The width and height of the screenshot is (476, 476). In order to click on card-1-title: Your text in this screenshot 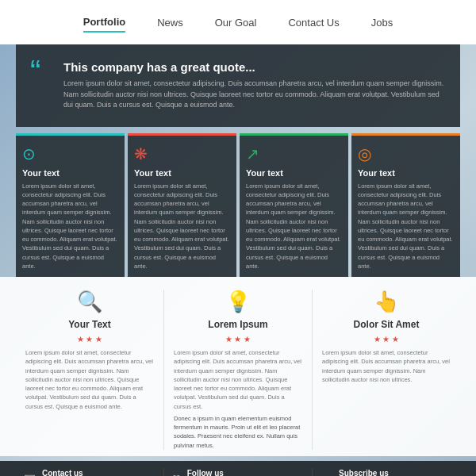, I will do `click(70, 173)`.